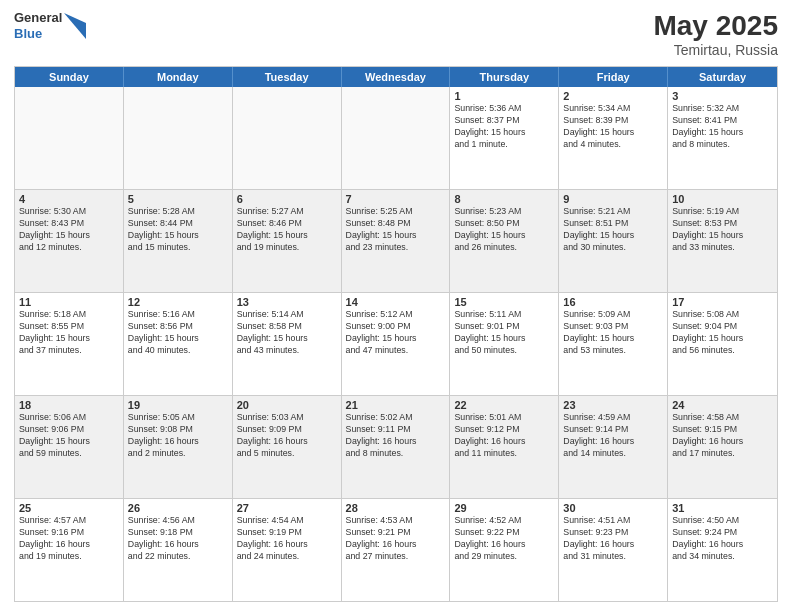 The height and width of the screenshot is (612, 792). I want to click on calendar-cell: 30Sunrise: 4:51 AM Sunset: 9:23 PM Dayli…, so click(614, 550).